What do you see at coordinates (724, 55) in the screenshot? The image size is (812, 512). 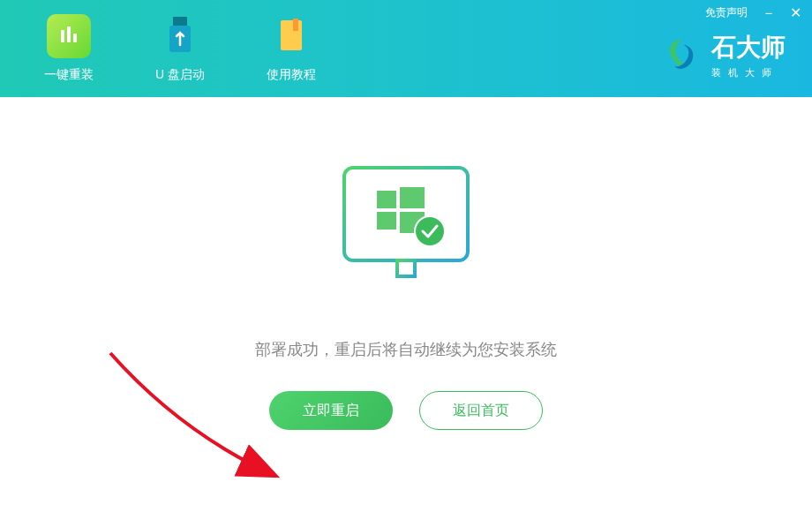 I see `brand-area: 石大师 装机大师` at bounding box center [724, 55].